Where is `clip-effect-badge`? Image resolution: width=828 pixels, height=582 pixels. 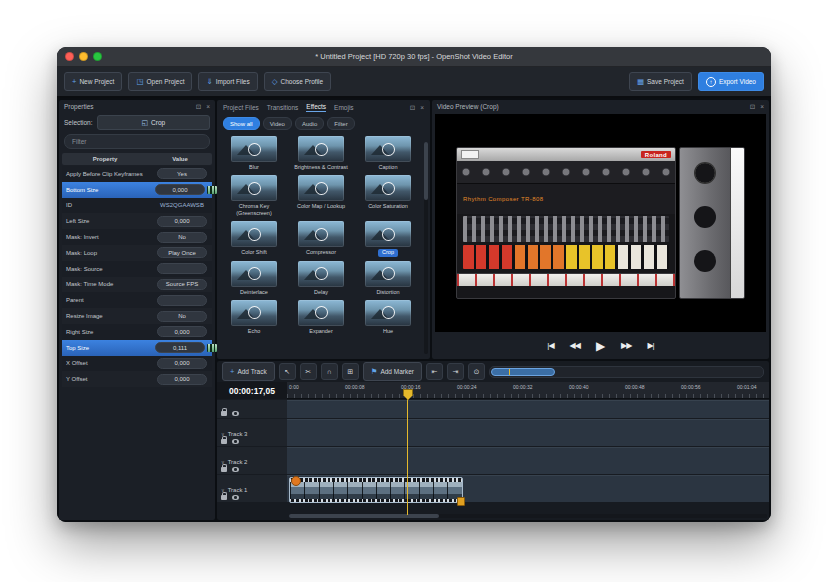
clip-effect-badge is located at coordinates (296, 481).